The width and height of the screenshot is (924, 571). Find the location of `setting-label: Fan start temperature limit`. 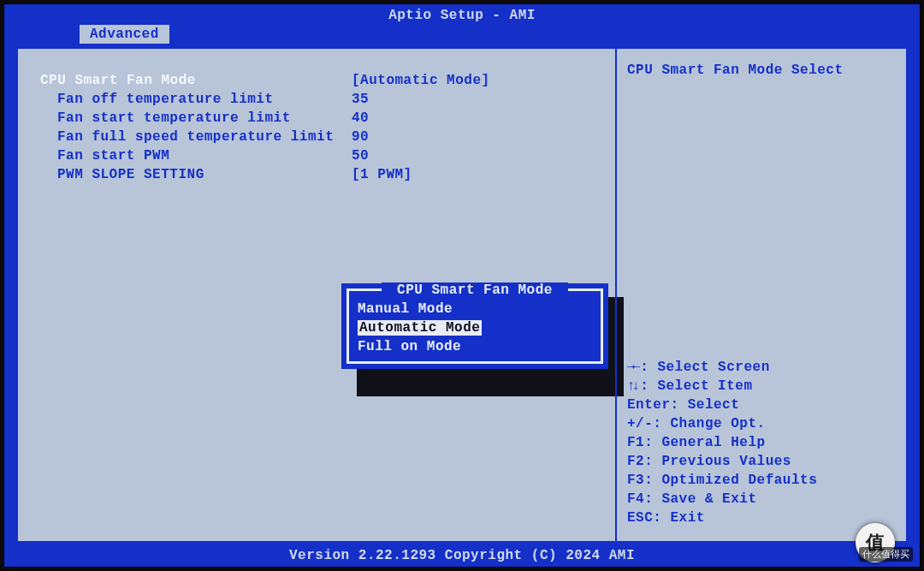

setting-label: Fan start temperature limit is located at coordinates (185, 118).